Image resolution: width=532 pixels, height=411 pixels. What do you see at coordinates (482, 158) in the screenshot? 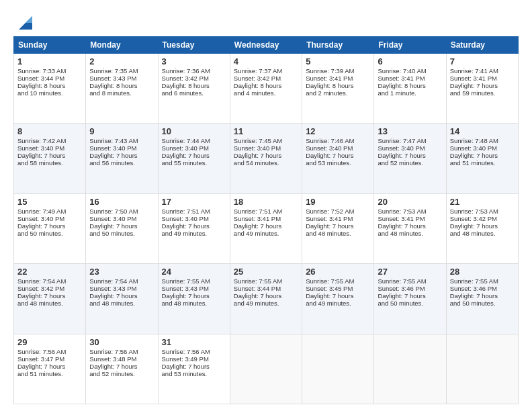
I see `calendar-cell: 14Sunrise: 7:48 AMSunset: 3:40 PMDayligh…` at bounding box center [482, 158].